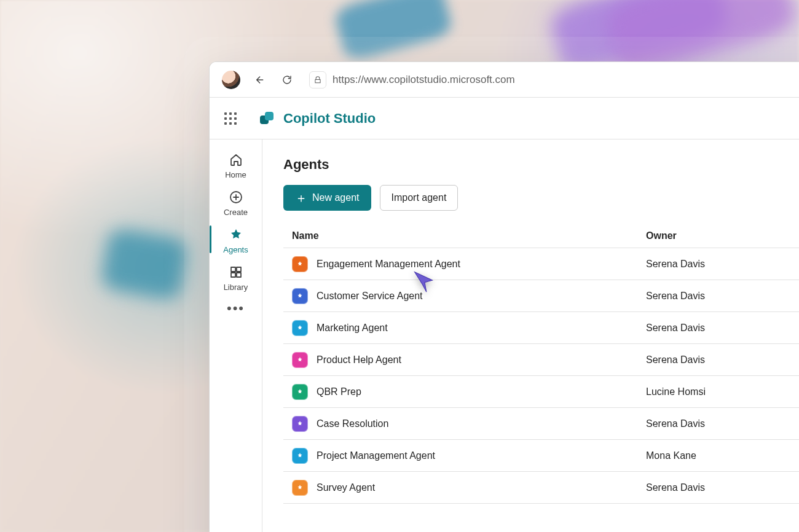 The width and height of the screenshot is (799, 532). What do you see at coordinates (388, 264) in the screenshot?
I see `agent-name: Engagement Management Agent` at bounding box center [388, 264].